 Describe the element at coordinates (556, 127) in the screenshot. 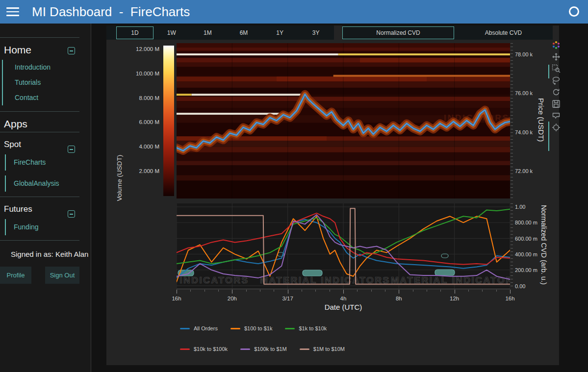

I see `toggle-spikelines-icon` at that location.